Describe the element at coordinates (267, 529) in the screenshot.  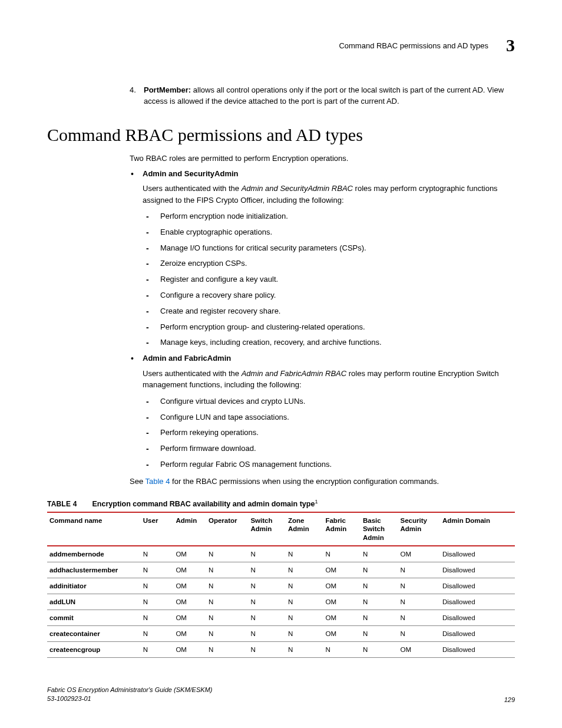
I see `table-header-cell: SwitchAdmin` at that location.